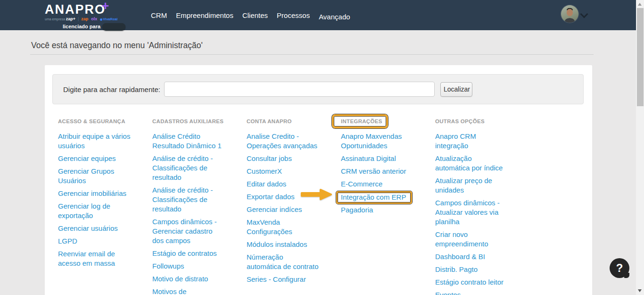 Image resolution: width=644 pixels, height=295 pixels. Describe the element at coordinates (471, 270) in the screenshot. I see `menu-link: Distrib. Pagto` at that location.